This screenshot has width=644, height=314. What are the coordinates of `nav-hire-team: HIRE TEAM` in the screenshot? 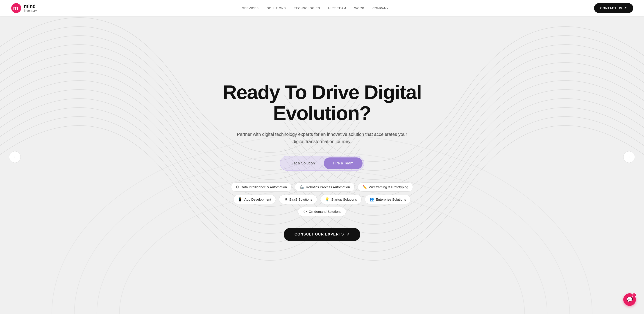 It's located at (337, 8).